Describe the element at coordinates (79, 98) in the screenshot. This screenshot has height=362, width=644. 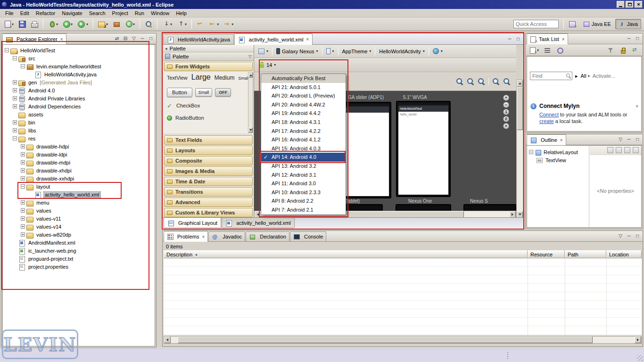
I see `tree-item-android-private-libraries: +Android Private Libraries` at that location.